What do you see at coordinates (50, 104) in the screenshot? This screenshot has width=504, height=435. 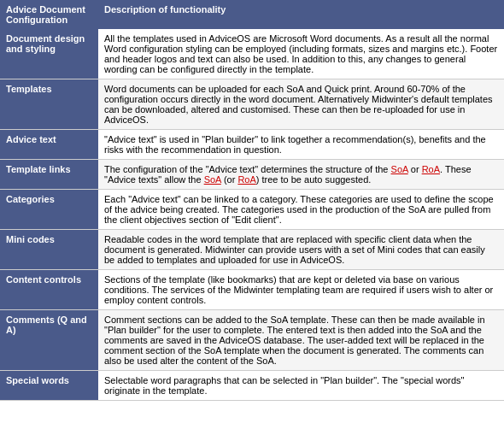 I see `row-label: Templates` at bounding box center [50, 104].